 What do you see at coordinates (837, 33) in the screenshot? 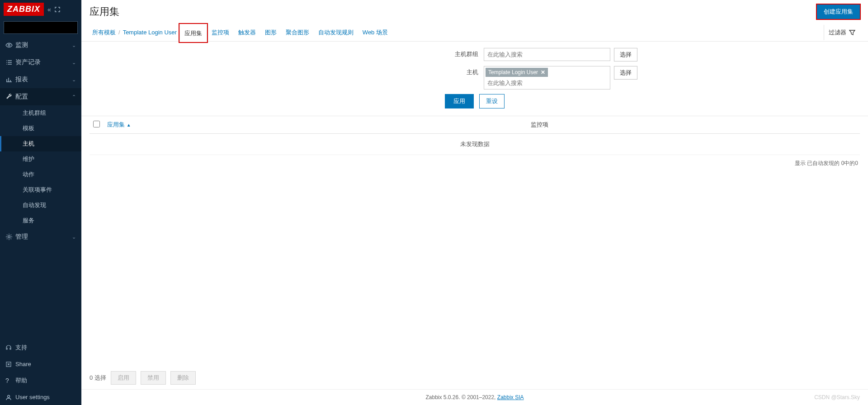
I see `filter-label: 过滤器` at bounding box center [837, 33].